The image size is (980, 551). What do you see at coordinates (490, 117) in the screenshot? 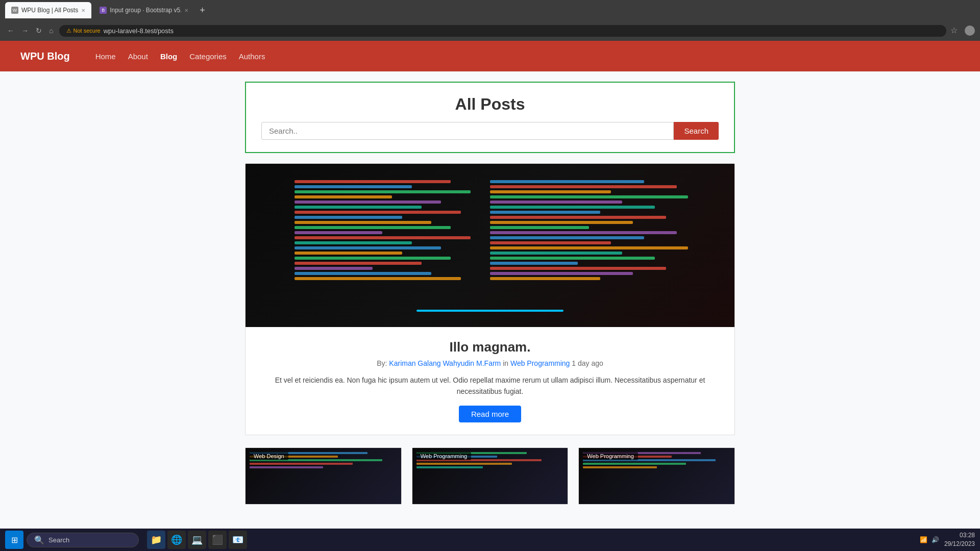
I see `search-section: All Posts Search` at bounding box center [490, 117].